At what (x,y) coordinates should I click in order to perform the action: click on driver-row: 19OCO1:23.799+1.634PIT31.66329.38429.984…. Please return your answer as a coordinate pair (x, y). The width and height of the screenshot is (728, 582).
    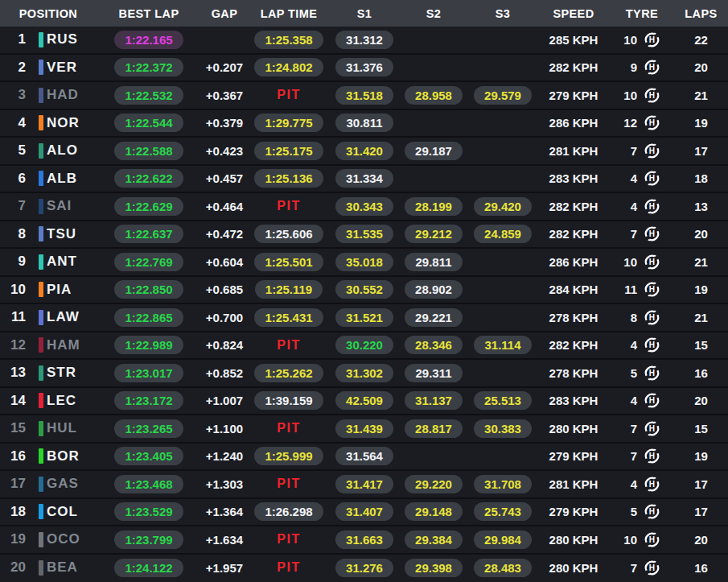
    Looking at the image, I should click on (364, 541).